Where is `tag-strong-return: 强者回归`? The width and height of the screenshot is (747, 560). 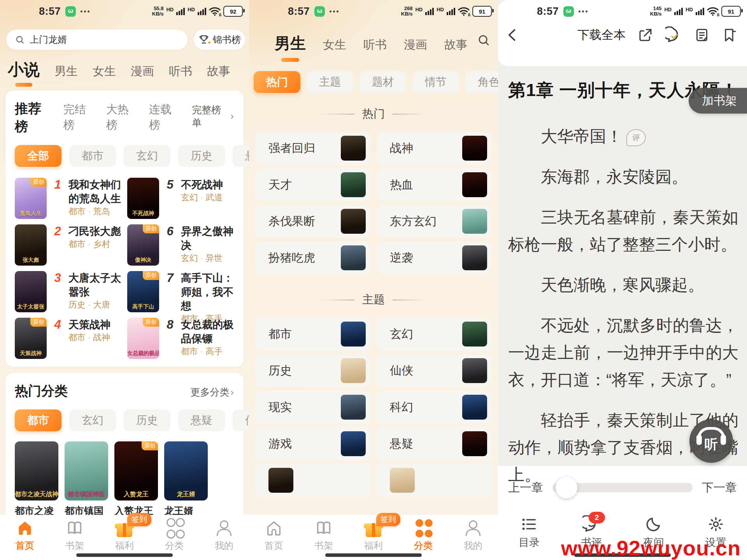 tag-strong-return: 强者回归 is located at coordinates (313, 148).